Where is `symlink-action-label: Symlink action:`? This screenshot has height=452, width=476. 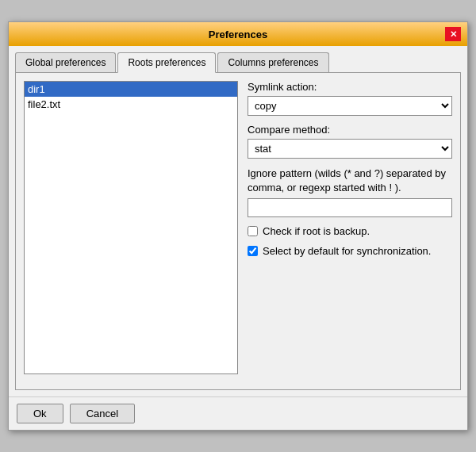 symlink-action-label: Symlink action: is located at coordinates (350, 87).